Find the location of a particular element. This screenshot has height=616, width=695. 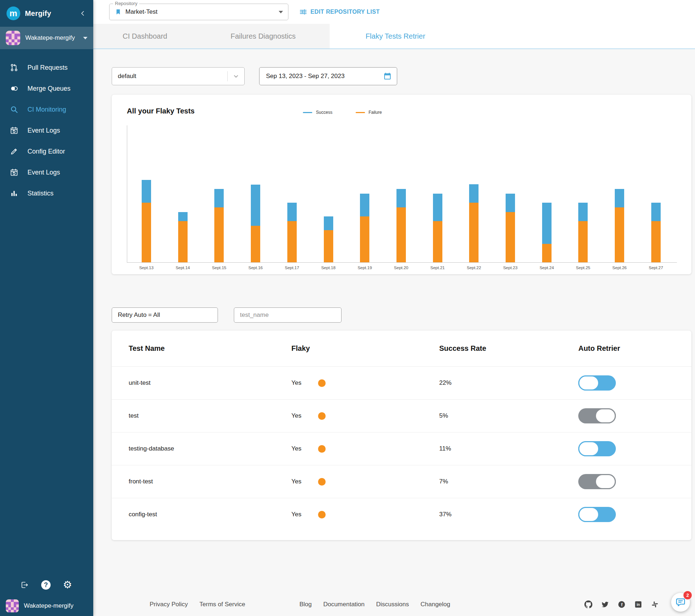

github-icon is located at coordinates (588, 604).